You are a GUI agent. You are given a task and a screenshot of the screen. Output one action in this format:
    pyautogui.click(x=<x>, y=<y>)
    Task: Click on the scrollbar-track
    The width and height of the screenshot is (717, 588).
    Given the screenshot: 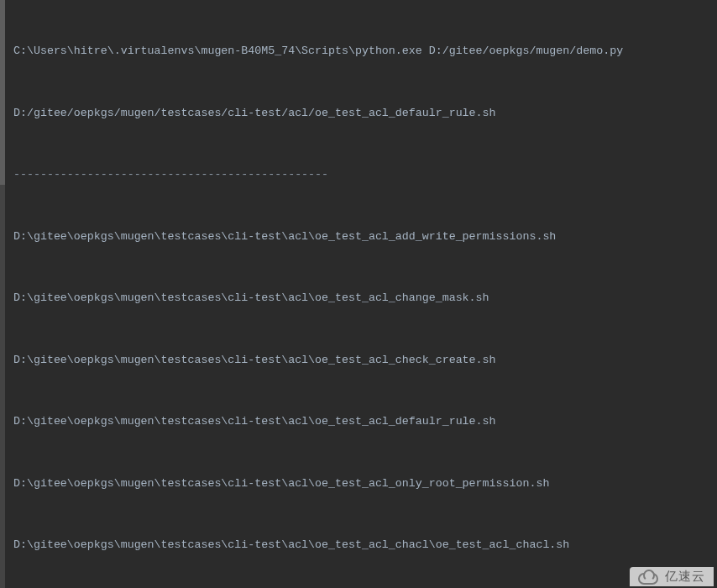 What is the action you would take?
    pyautogui.click(x=3, y=294)
    